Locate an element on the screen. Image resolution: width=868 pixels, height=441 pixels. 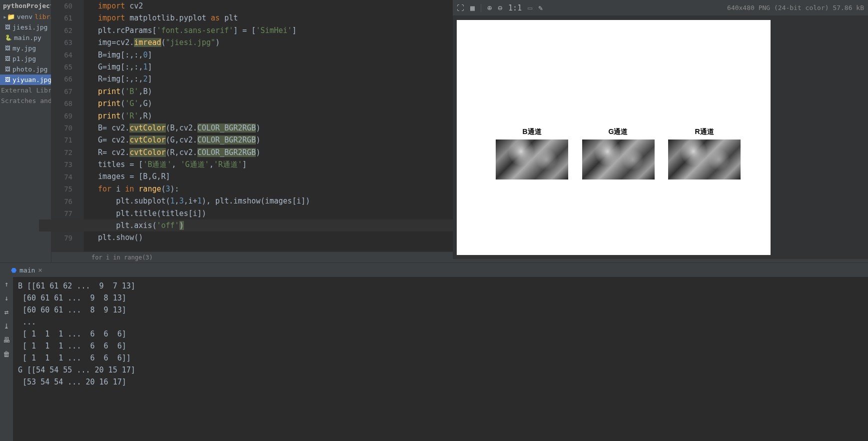
channel-title: G通道 is located at coordinates (619, 132).